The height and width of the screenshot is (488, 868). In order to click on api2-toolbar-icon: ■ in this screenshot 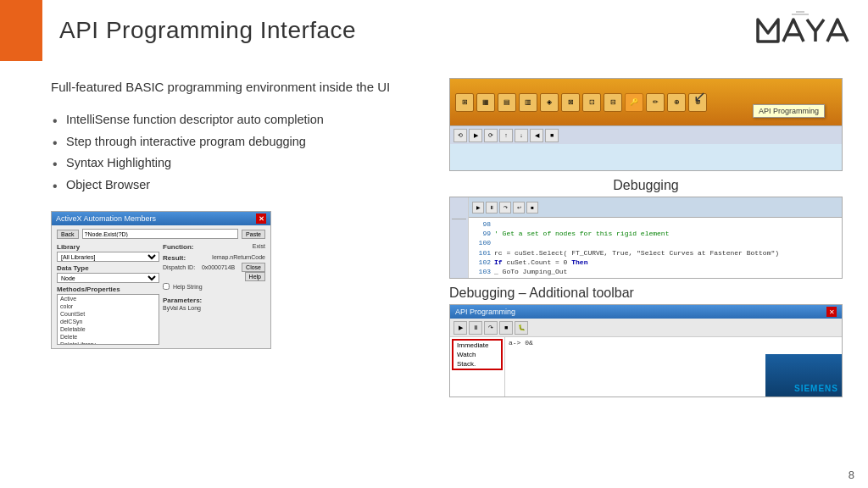, I will do `click(506, 328)`.